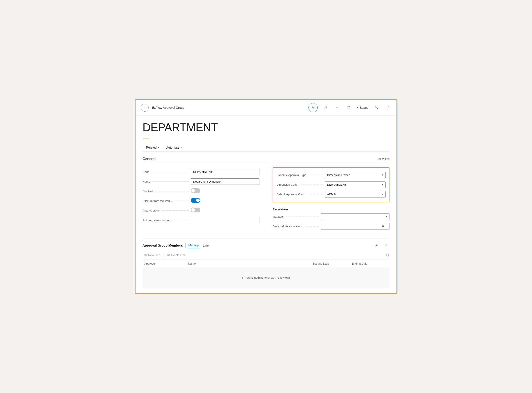 The width and height of the screenshot is (532, 393). Describe the element at coordinates (185, 246) in the screenshot. I see `subgrid-separator` at that location.